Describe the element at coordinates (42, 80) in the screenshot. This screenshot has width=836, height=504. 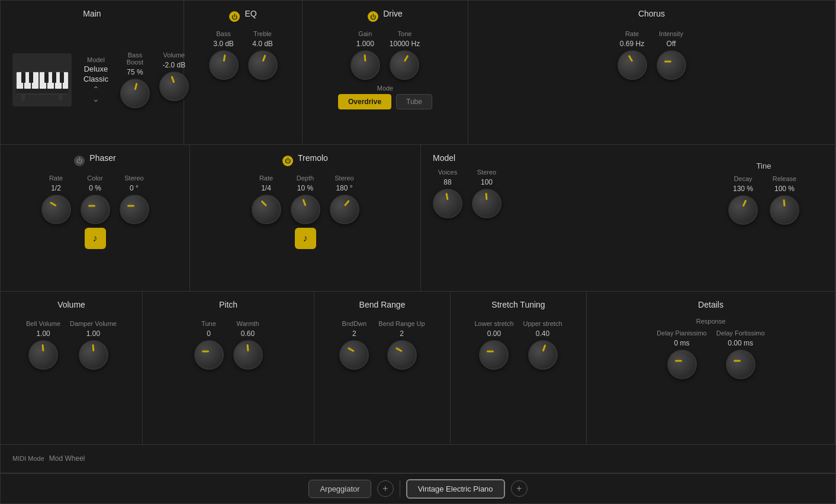
I see `piano-image` at that location.